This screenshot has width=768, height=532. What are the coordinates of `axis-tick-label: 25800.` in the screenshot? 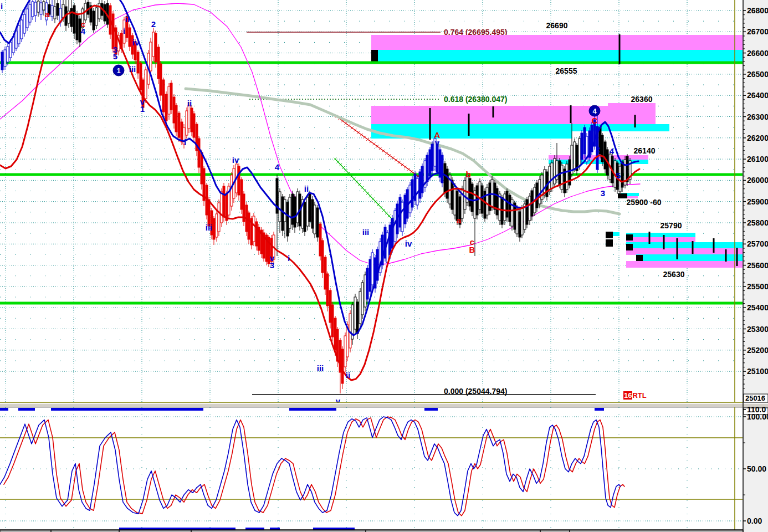 It's located at (757, 223).